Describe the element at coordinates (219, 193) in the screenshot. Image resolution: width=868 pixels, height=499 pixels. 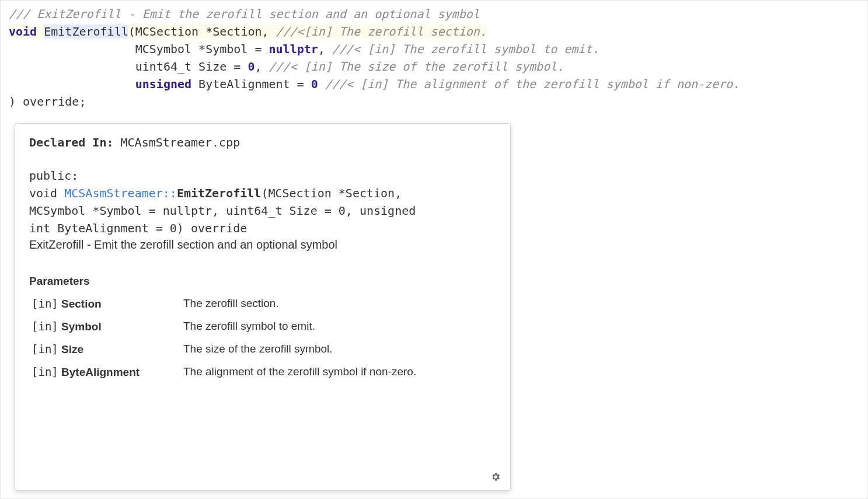
I see `sig-function-name: EmitZerofill` at that location.